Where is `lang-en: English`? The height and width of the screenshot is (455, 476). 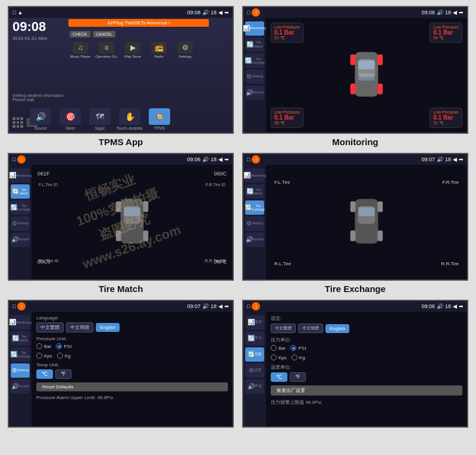
lang-en: English is located at coordinates (108, 327).